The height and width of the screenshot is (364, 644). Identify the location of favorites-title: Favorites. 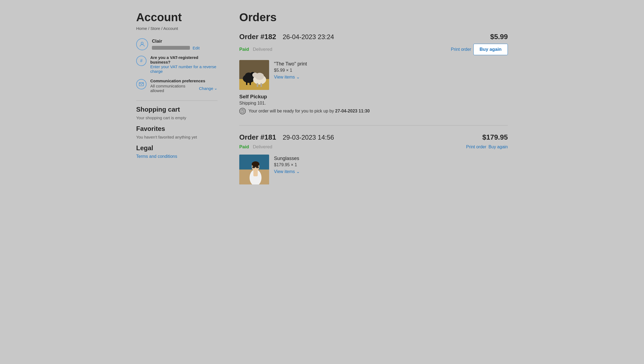
(177, 129).